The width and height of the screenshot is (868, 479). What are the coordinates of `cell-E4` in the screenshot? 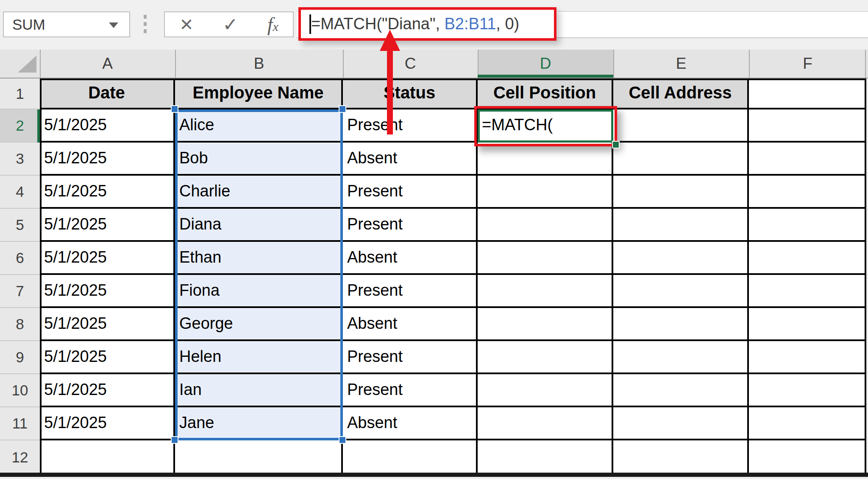 It's located at (681, 192).